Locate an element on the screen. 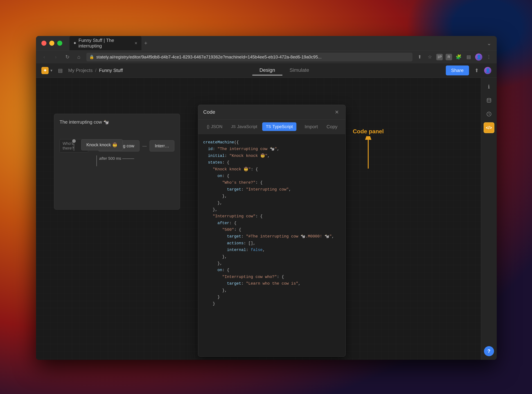 Image resolution: width=532 pixels, height=394 pixels. annotation-arrow-svg is located at coordinates (368, 154).